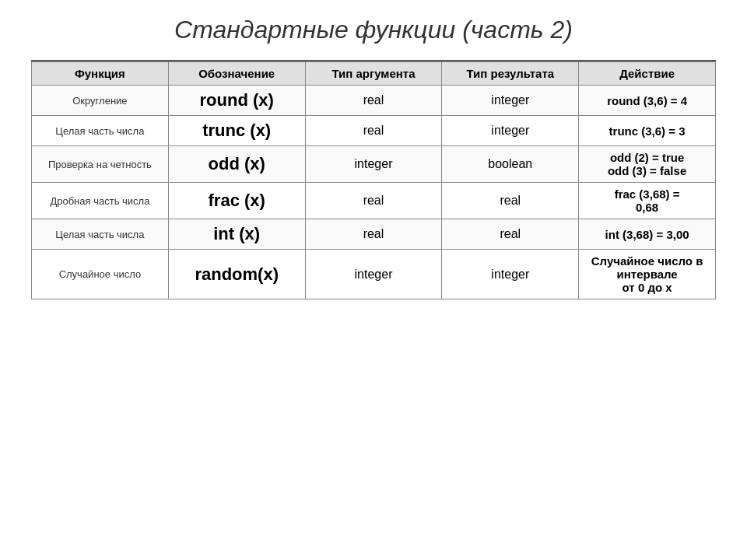 This screenshot has width=747, height=560. I want to click on notation-cell: odd (x), so click(237, 165).